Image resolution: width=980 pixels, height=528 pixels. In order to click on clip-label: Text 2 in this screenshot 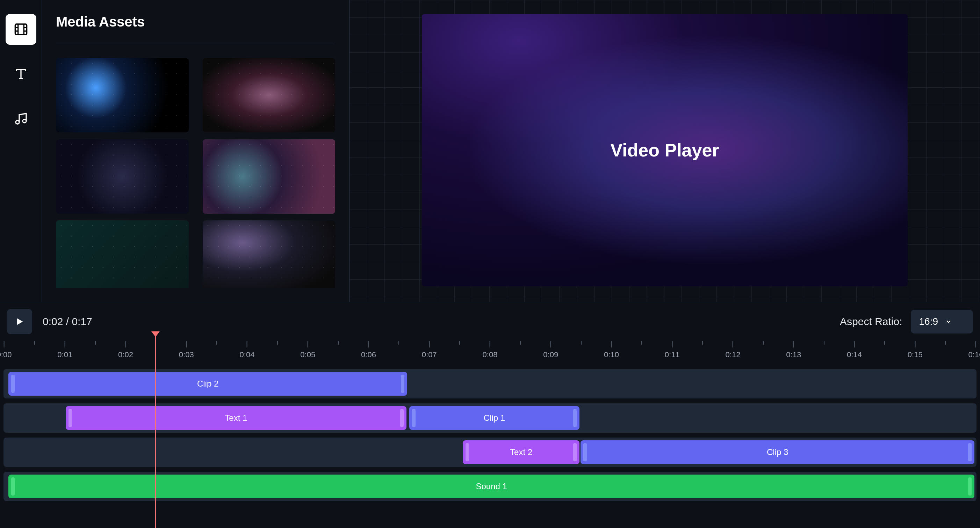, I will do `click(521, 452)`.